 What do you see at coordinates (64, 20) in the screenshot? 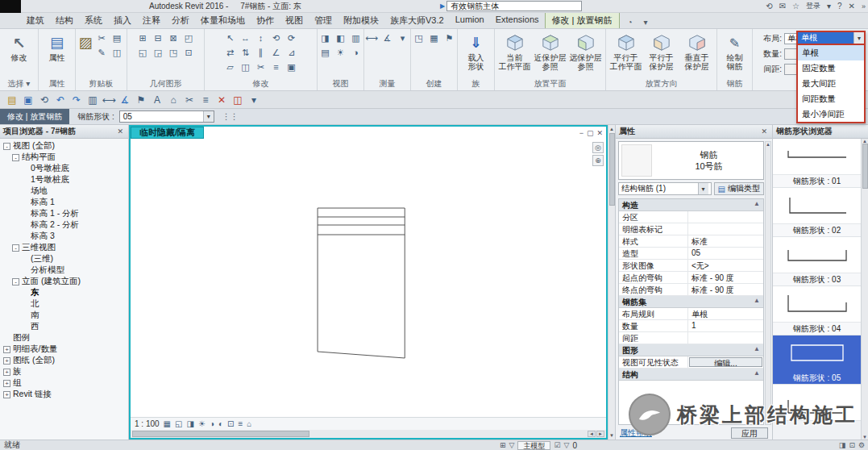
I see `ribbon-tab: 结构` at bounding box center [64, 20].